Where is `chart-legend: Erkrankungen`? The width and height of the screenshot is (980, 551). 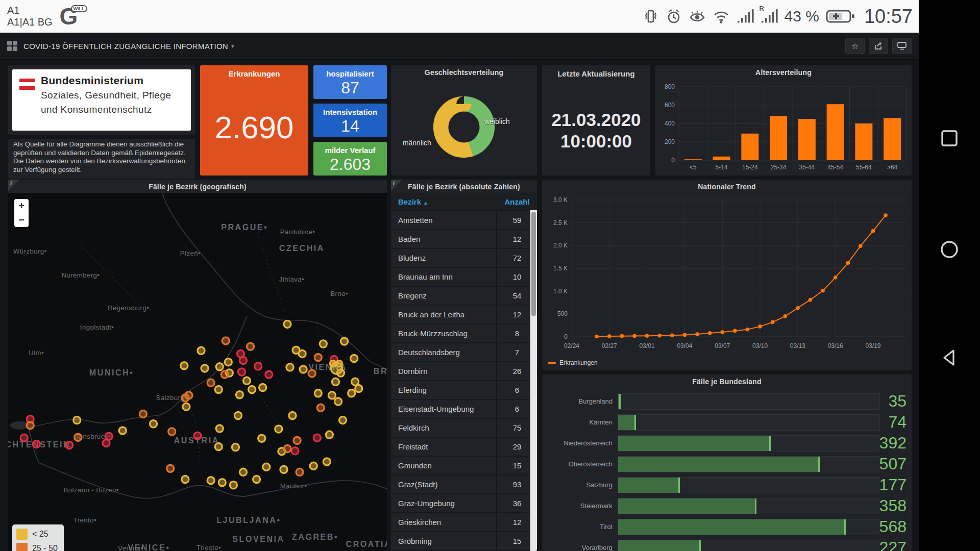 chart-legend: Erkrankungen is located at coordinates (573, 363).